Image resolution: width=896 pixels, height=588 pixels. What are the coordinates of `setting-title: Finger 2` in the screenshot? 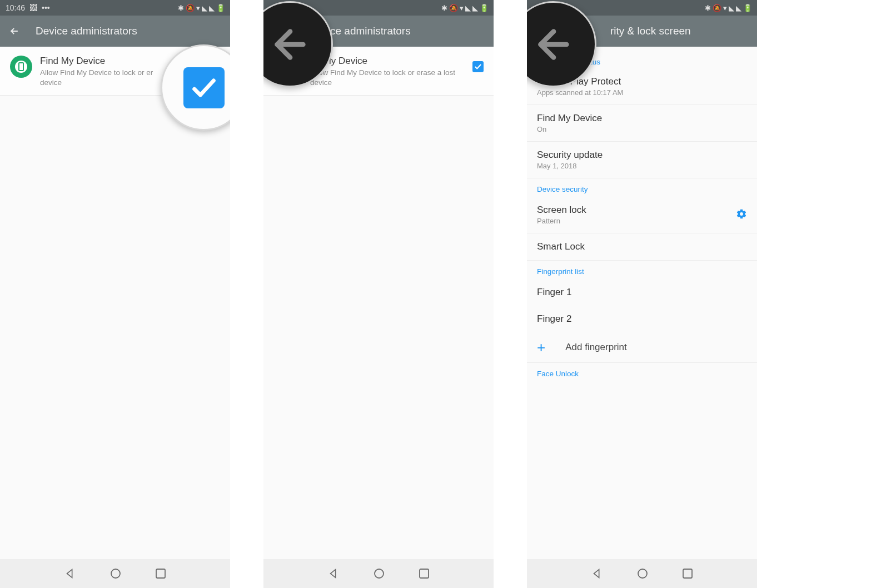 It's located at (554, 319).